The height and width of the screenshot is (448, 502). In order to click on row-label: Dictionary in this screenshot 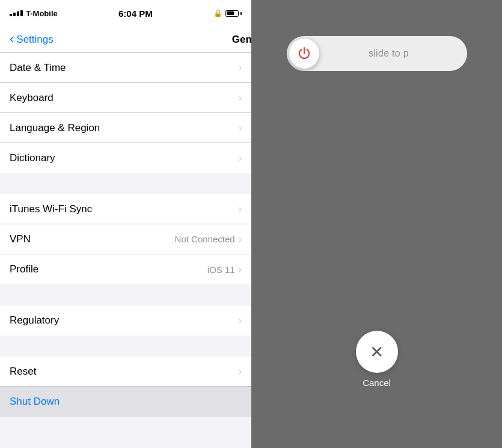, I will do `click(32, 158)`.